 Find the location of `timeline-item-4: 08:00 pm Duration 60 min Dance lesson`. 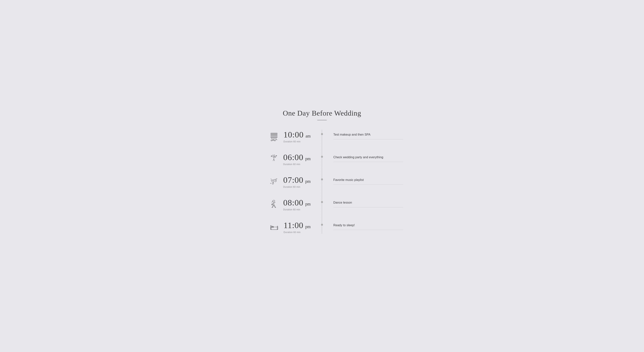

timeline-item-4: 08:00 pm Duration 60 min Dance lesson is located at coordinates (322, 204).